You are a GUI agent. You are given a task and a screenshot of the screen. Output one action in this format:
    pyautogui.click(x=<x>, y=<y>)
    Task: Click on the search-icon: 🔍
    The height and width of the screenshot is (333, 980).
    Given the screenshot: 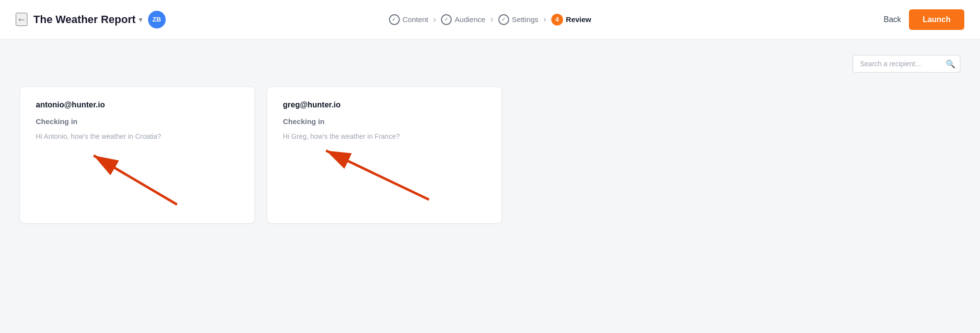 What is the action you would take?
    pyautogui.click(x=951, y=64)
    